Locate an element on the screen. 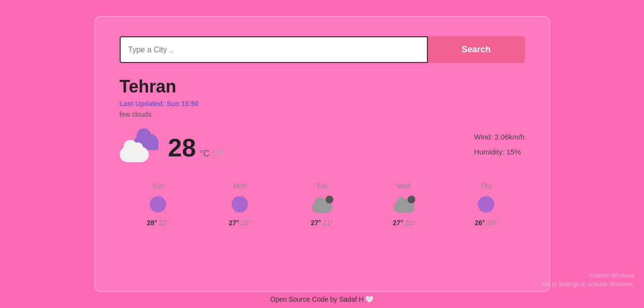 The height and width of the screenshot is (308, 644). city-name: Tehran is located at coordinates (322, 87).